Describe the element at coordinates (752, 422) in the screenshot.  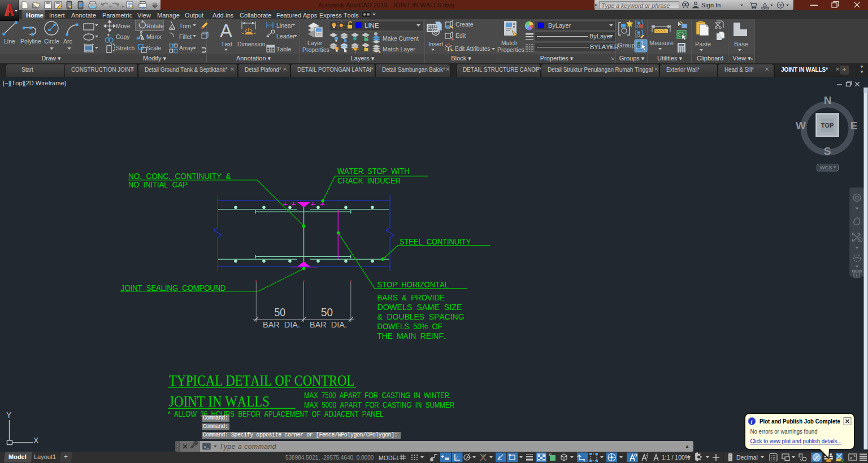
I see `svg-text: i` at that location.